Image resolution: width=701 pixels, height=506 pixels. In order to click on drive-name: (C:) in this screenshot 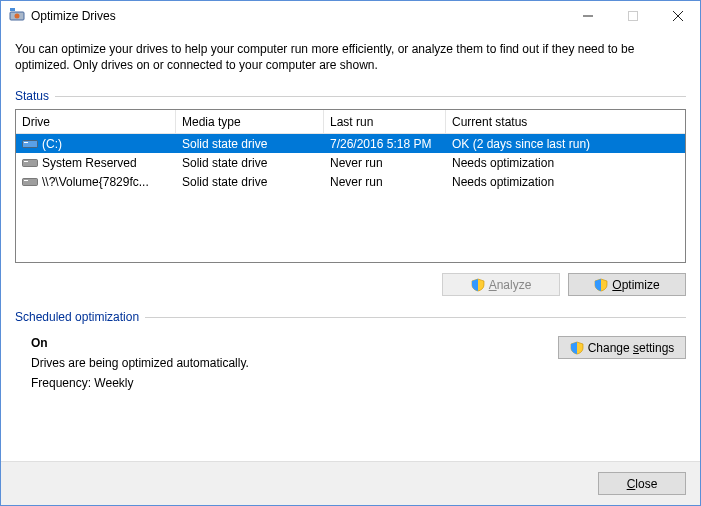, I will do `click(52, 144)`.